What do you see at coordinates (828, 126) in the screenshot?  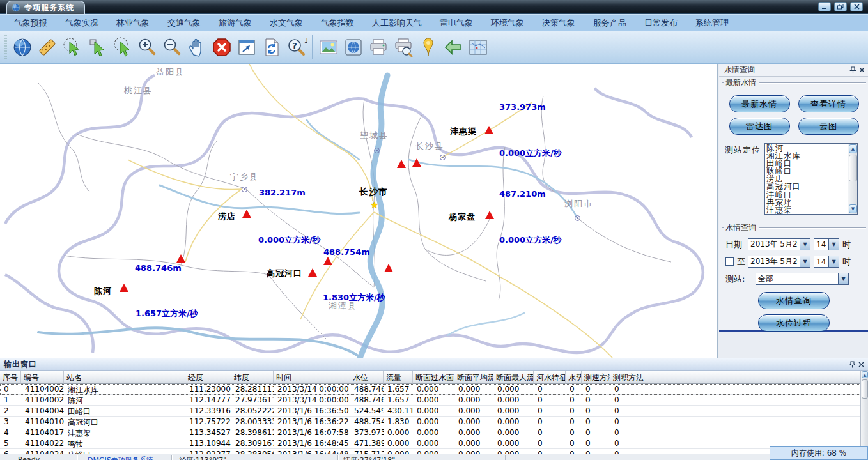 I see `cloud-image-button: 云图` at bounding box center [828, 126].